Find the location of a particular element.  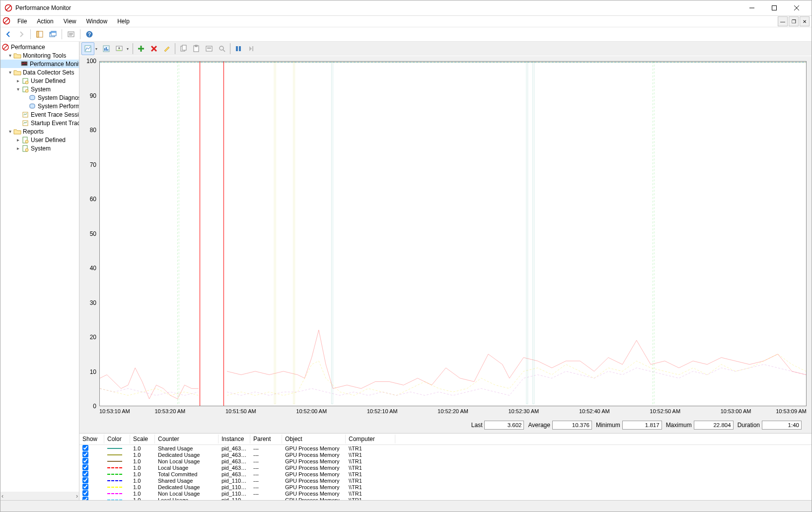

menu-help: Help is located at coordinates (123, 21).